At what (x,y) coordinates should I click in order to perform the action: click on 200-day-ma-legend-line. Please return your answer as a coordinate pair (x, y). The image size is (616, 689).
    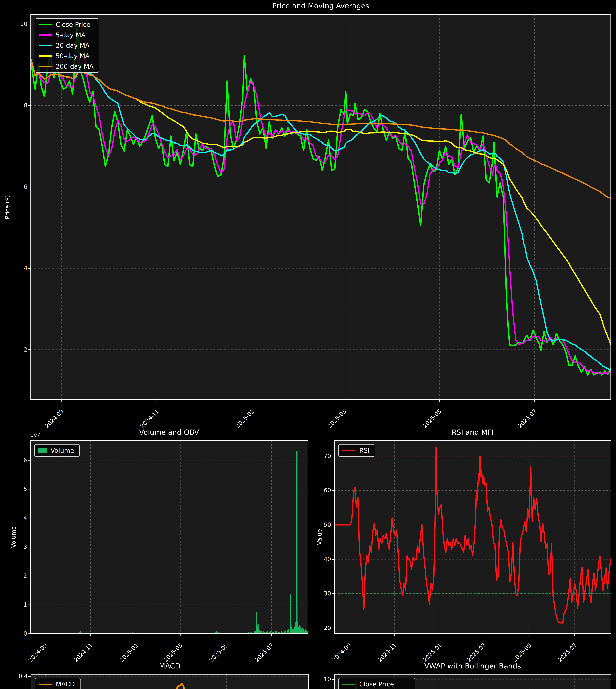
    Looking at the image, I should click on (45, 66).